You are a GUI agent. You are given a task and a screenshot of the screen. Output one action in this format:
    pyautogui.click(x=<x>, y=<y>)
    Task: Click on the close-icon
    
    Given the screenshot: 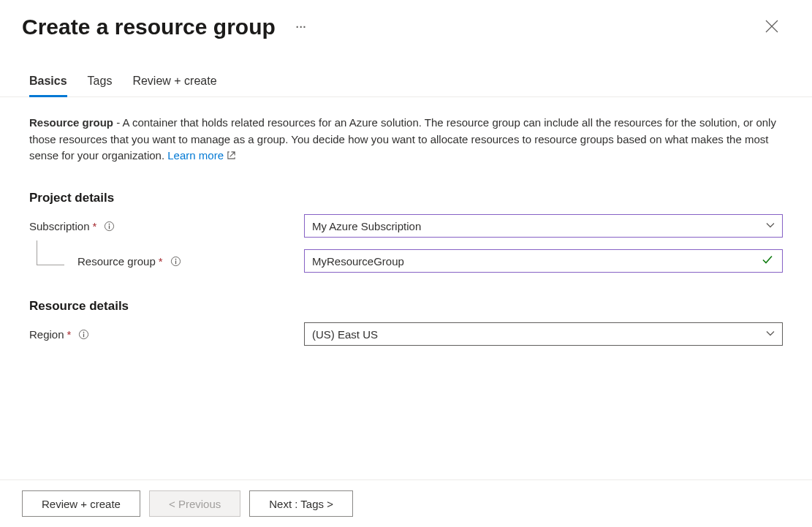 What is the action you would take?
    pyautogui.click(x=772, y=28)
    